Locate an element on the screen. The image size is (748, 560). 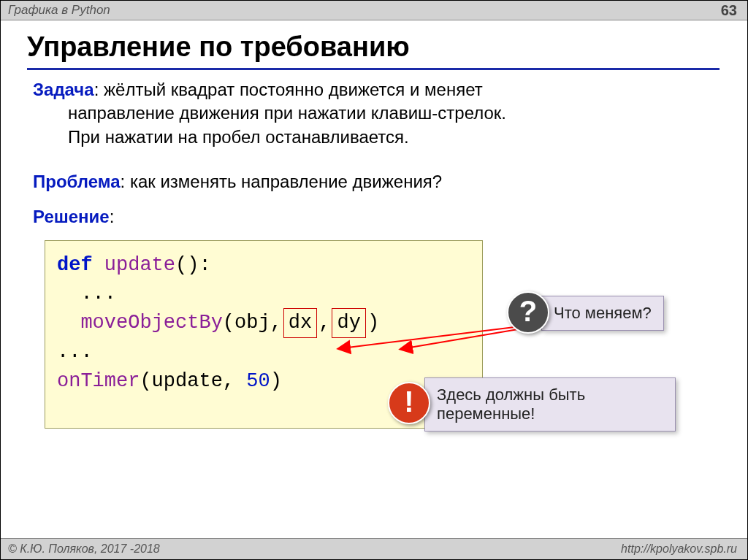
code-paren1: (): is located at coordinates (193, 265).